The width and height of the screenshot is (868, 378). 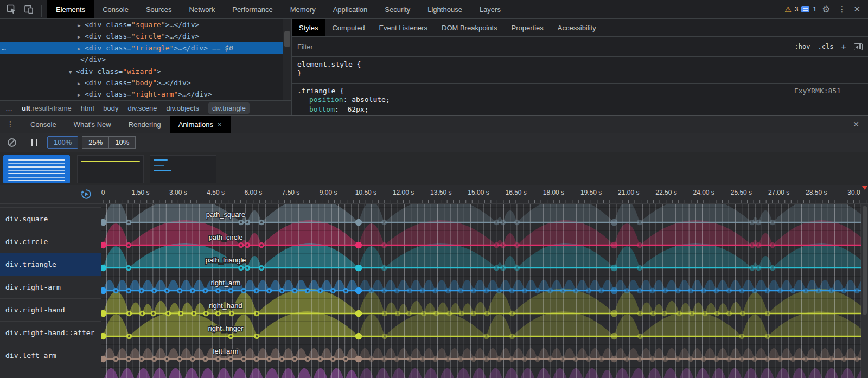 What do you see at coordinates (145, 107) in the screenshot?
I see `breadcrumb: …ult.result-iframehtmlbodydiv.scenediv.o…` at bounding box center [145, 107].